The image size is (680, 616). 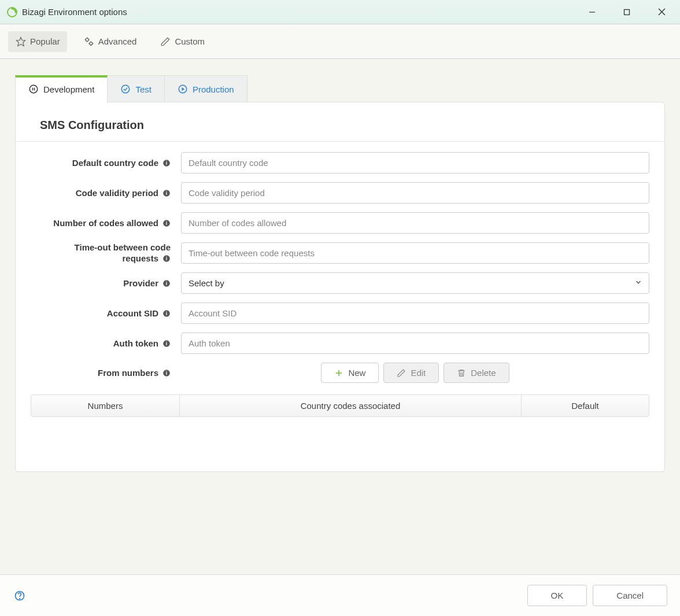 What do you see at coordinates (340, 163) in the screenshot?
I see `row-default-country-code: Default country code i` at bounding box center [340, 163].